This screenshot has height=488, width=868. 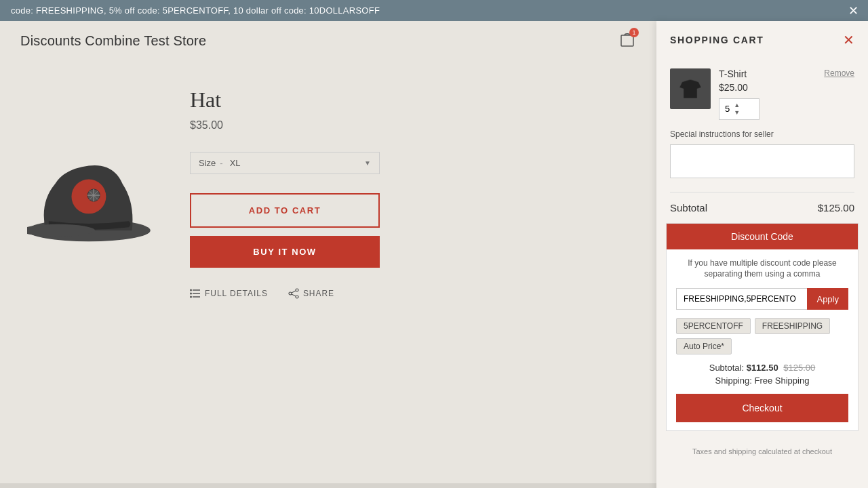 What do you see at coordinates (792, 326) in the screenshot?
I see `discount-tag: FREESHIPPING` at bounding box center [792, 326].